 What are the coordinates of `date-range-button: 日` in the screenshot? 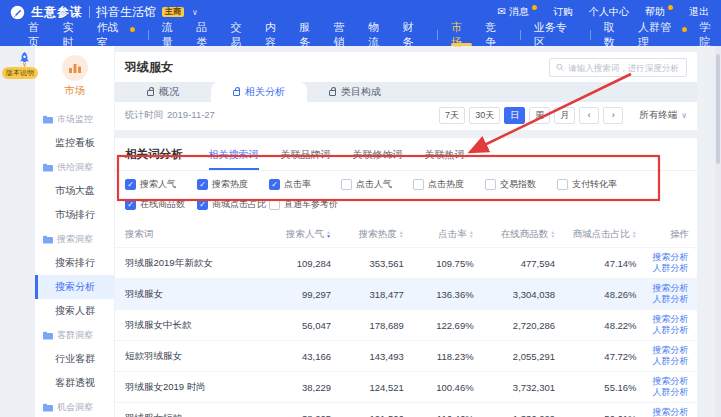 It's located at (514, 116).